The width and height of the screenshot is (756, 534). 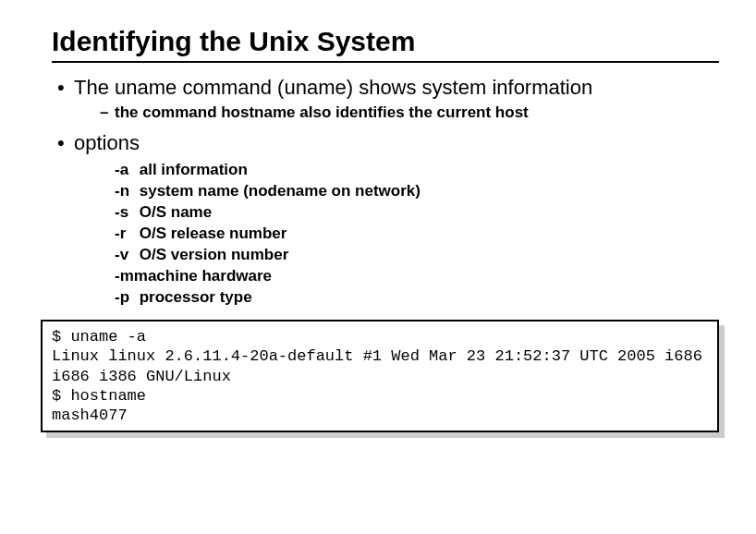 What do you see at coordinates (280, 190) in the screenshot?
I see `option-n-desc: system name (nodename on network)` at bounding box center [280, 190].